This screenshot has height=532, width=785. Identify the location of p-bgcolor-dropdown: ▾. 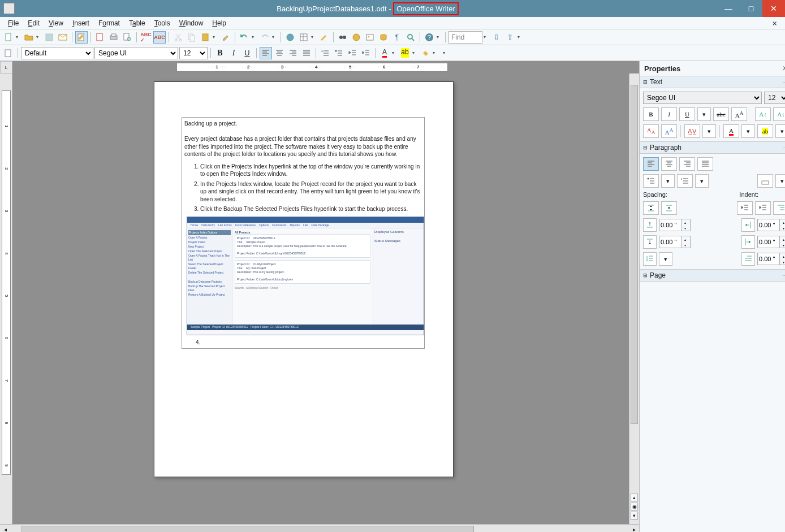
(780, 181).